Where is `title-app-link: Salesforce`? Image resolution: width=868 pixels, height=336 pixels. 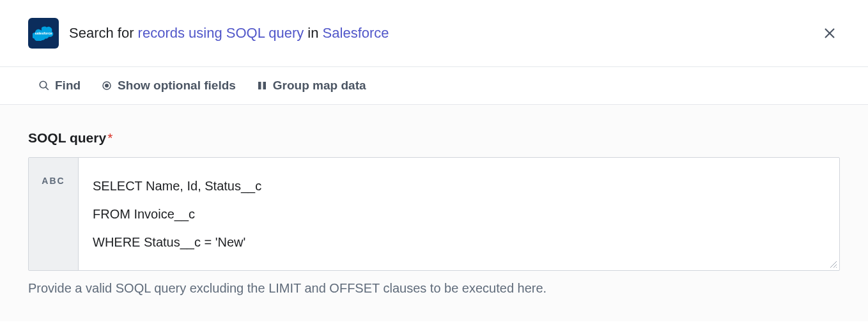 title-app-link: Salesforce is located at coordinates (356, 33).